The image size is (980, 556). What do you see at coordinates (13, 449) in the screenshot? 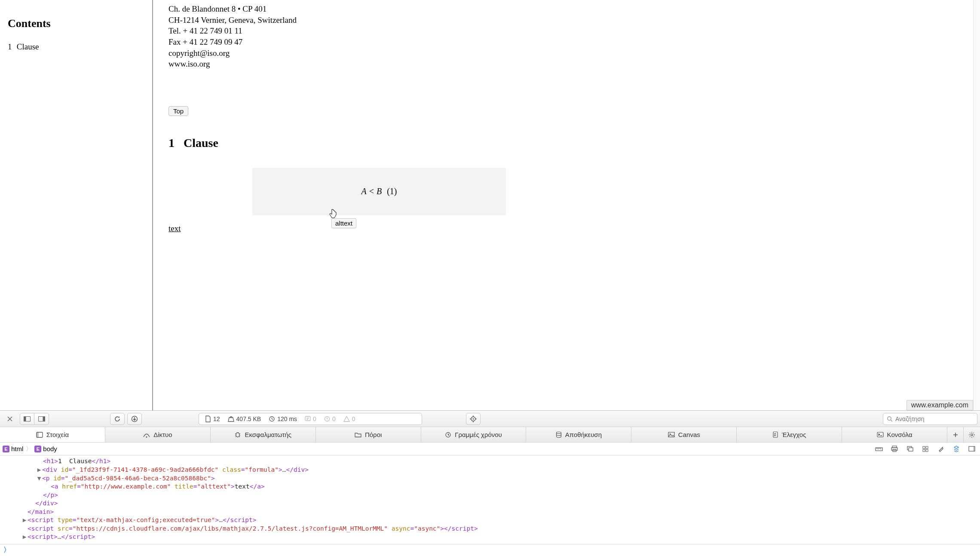
I see `crumb-html: E html` at bounding box center [13, 449].